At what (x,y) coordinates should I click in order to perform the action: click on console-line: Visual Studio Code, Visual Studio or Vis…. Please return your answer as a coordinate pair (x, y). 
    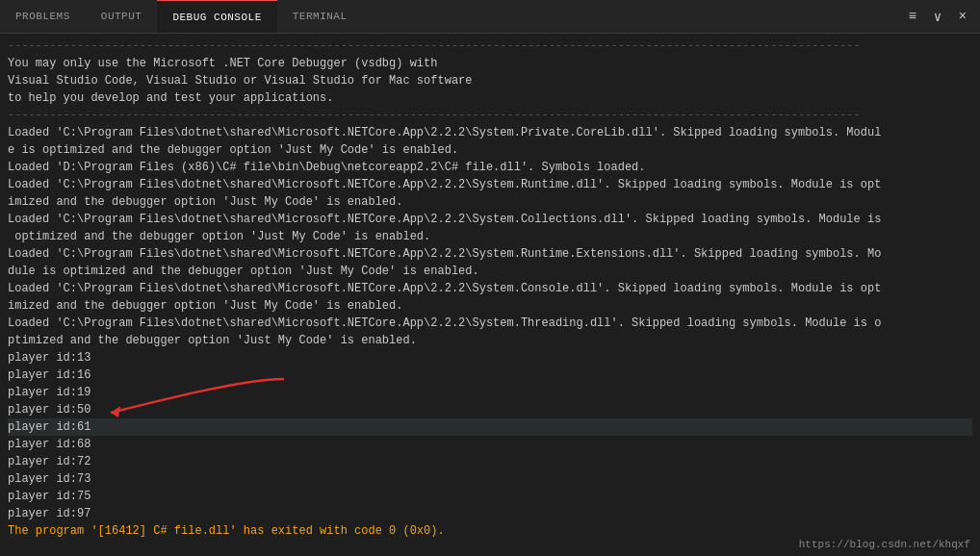
    Looking at the image, I should click on (490, 81).